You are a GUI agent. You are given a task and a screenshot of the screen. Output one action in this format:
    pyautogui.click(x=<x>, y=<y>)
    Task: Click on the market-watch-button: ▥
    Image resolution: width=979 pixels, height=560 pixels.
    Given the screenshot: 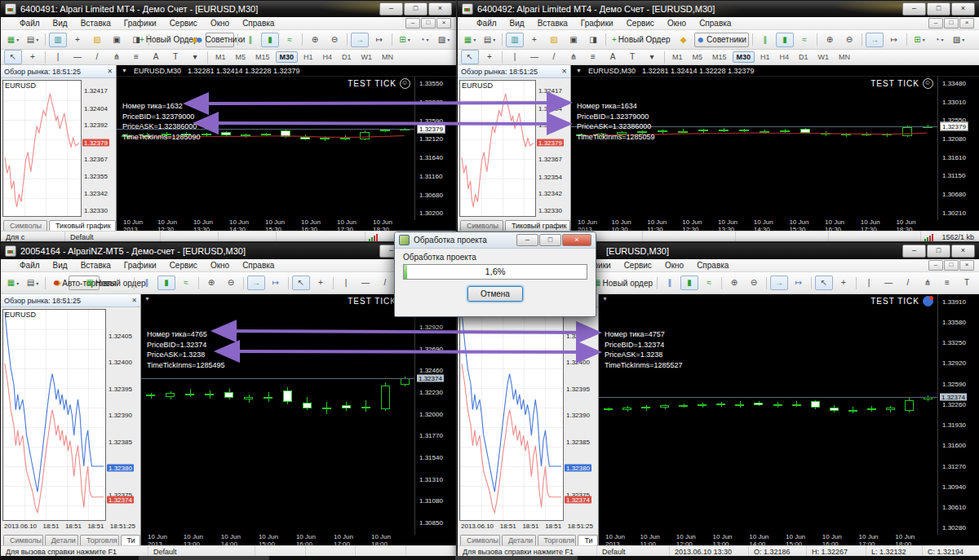 What is the action you would take?
    pyautogui.click(x=515, y=40)
    